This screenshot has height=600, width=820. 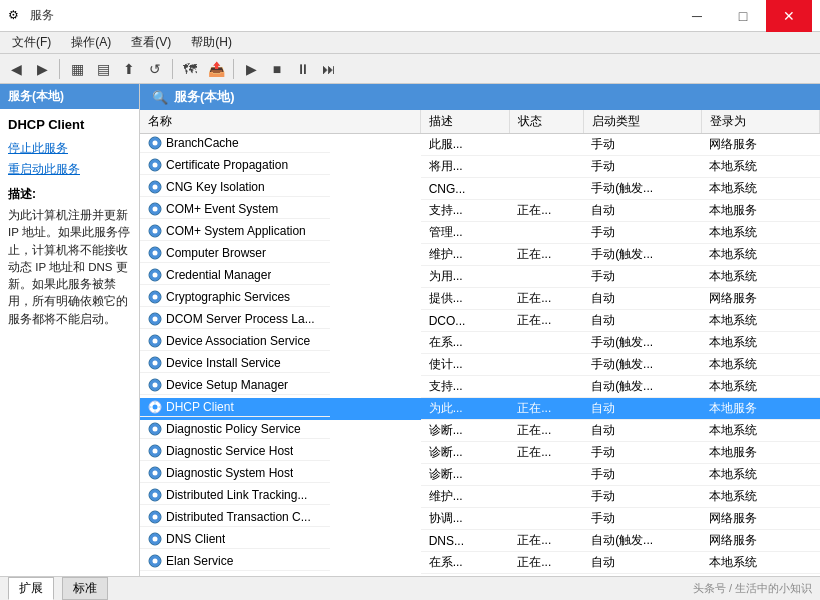 What do you see at coordinates (303, 69) in the screenshot?
I see `pause-button: ⏸` at bounding box center [303, 69].